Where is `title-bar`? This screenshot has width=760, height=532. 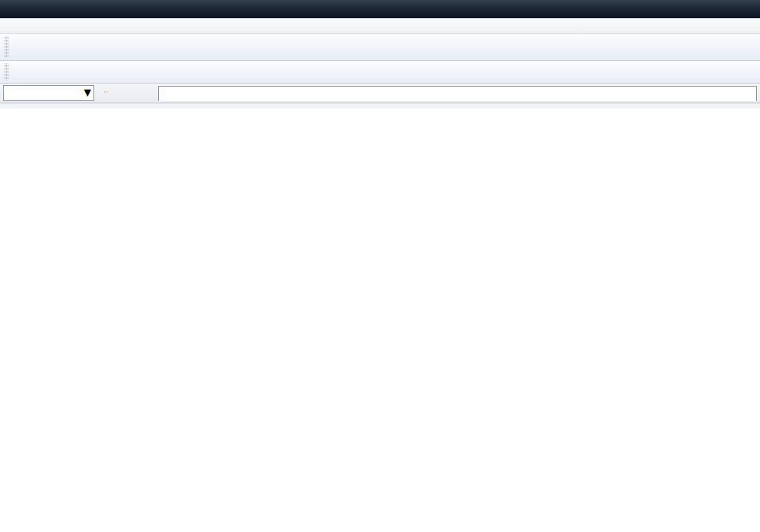
title-bar is located at coordinates (380, 9).